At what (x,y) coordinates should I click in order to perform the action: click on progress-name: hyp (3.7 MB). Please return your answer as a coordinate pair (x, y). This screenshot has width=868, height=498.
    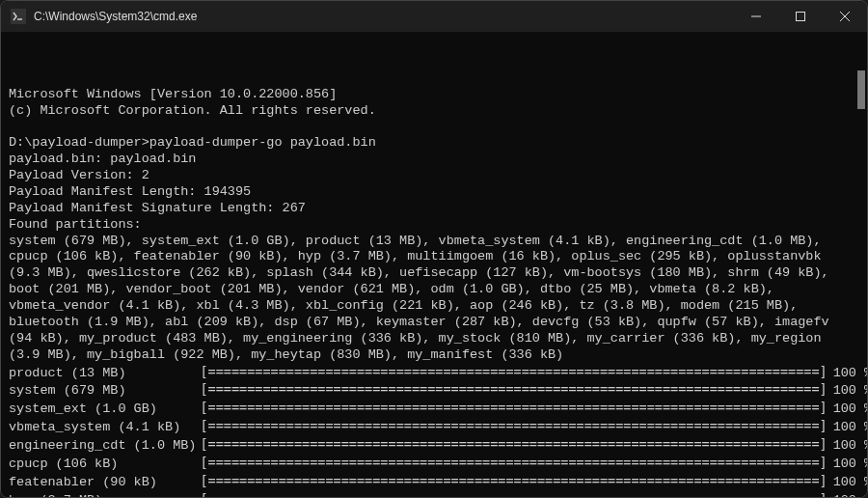
    Looking at the image, I should click on (104, 494).